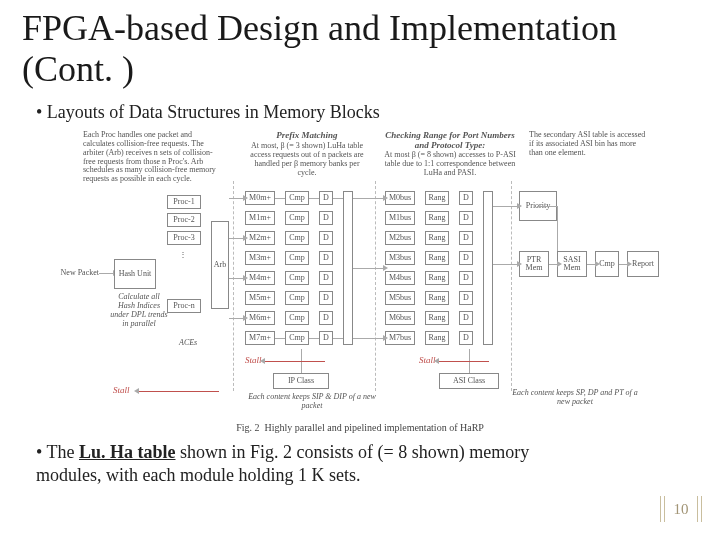 The width and height of the screenshot is (720, 540). What do you see at coordinates (297, 218) in the screenshot?
I see `cmp-1: Cmp` at bounding box center [297, 218].